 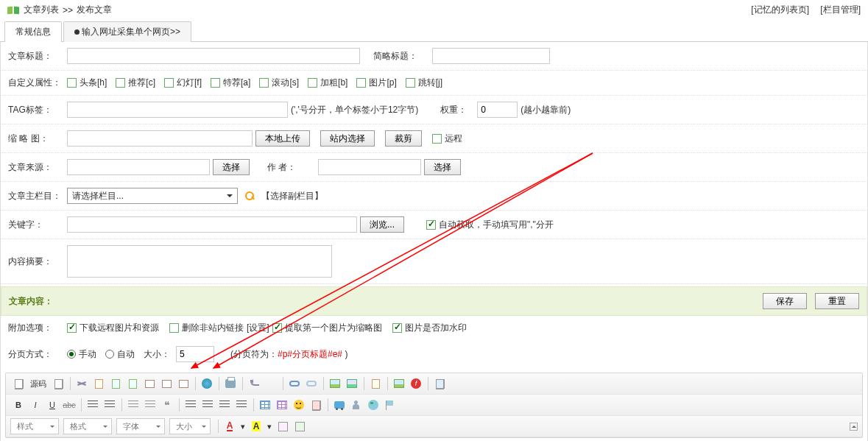 I want to click on page-size-input, so click(x=195, y=354).